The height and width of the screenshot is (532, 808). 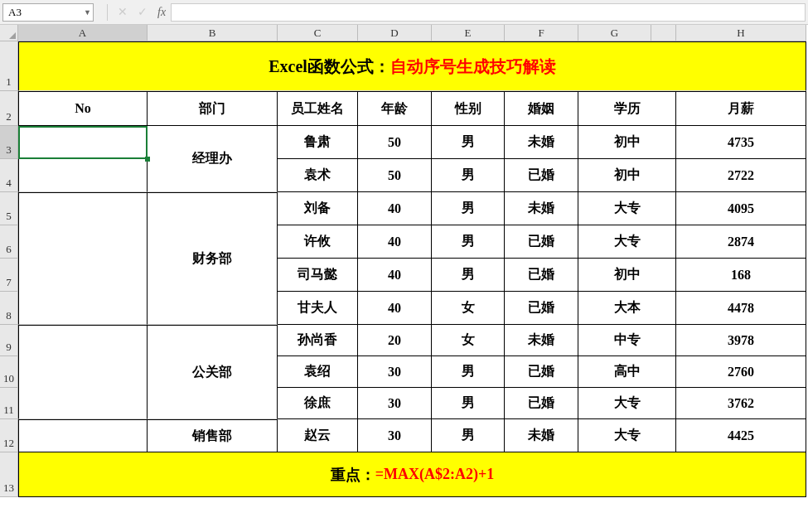 What do you see at coordinates (318, 33) in the screenshot?
I see `col-header-C: C` at bounding box center [318, 33].